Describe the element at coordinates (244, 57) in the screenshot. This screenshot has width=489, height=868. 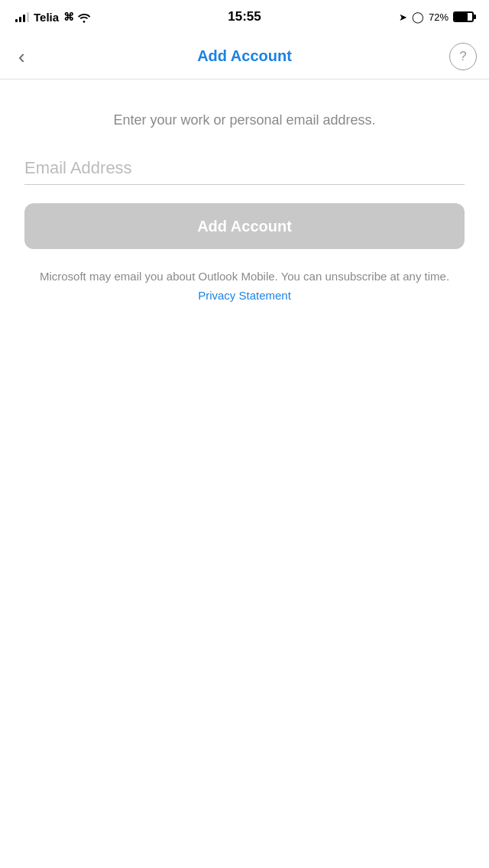
I see `page-title: Add Account` at that location.